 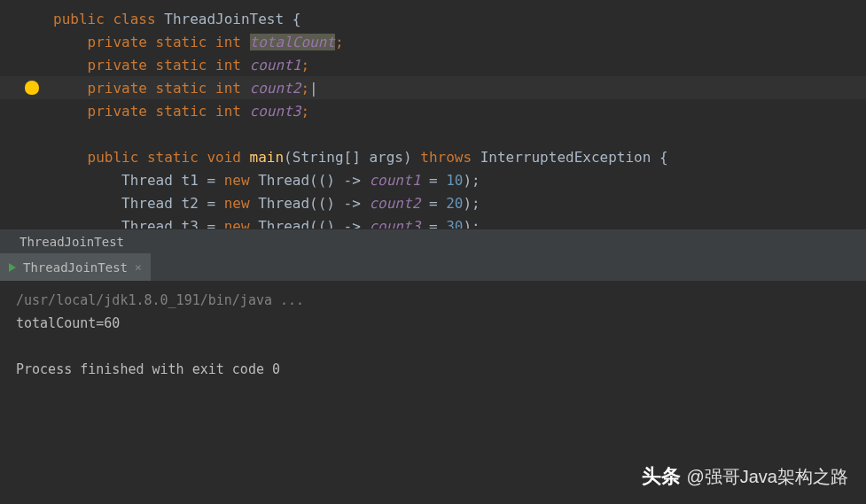 I want to click on lightbulb-icon, so click(x=32, y=88).